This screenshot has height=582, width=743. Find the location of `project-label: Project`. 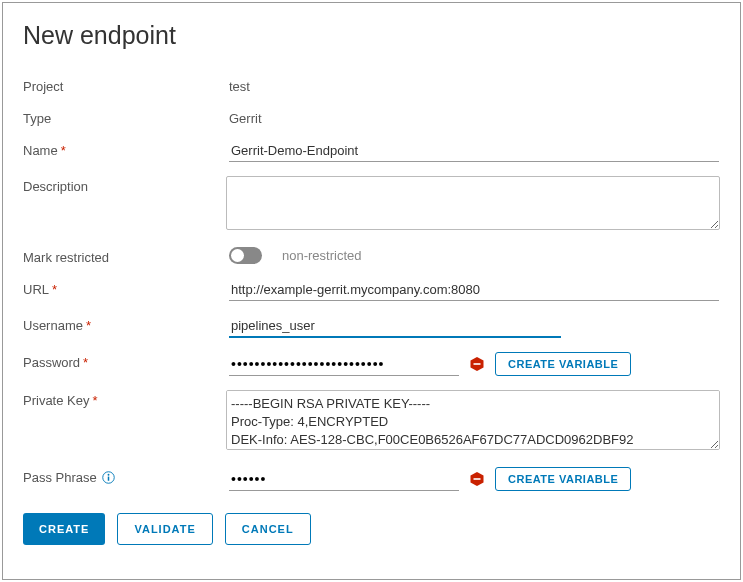

project-label: Project is located at coordinates (126, 85).